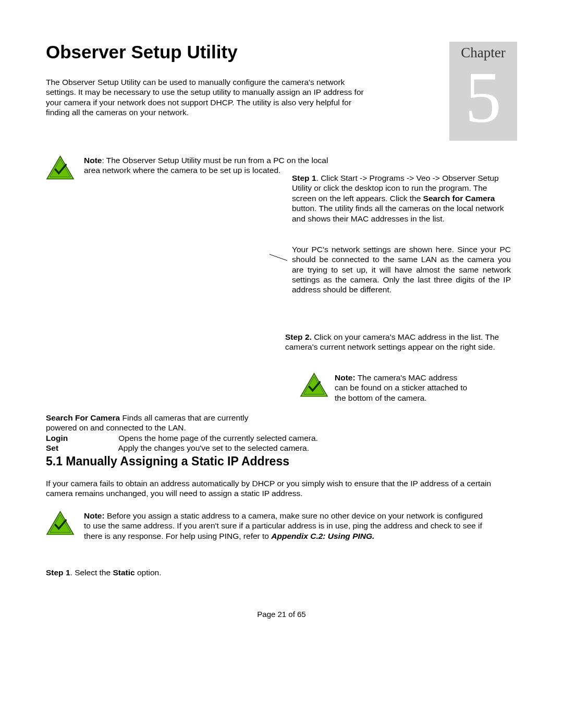 The width and height of the screenshot is (563, 728). What do you see at coordinates (206, 165) in the screenshot?
I see `note-1-body: : The Observer Setup Utility must be run…` at bounding box center [206, 165].